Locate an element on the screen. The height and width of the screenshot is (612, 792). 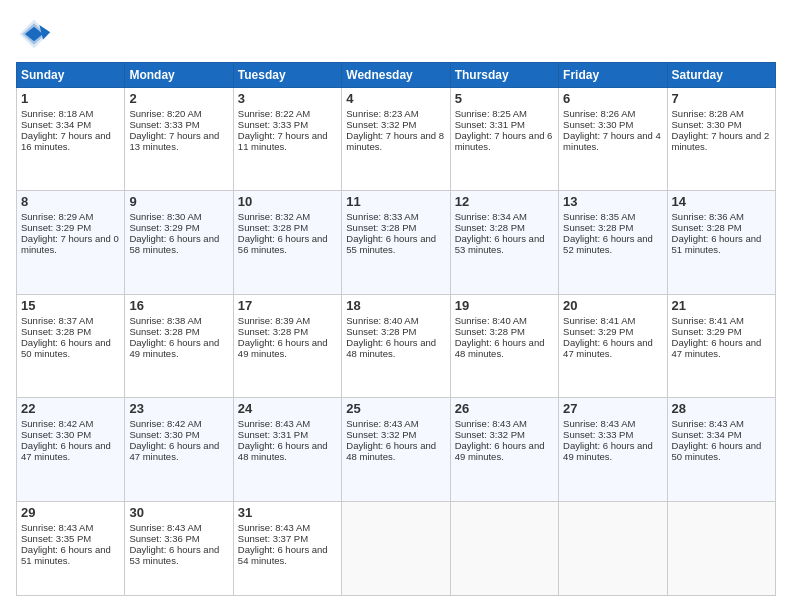
calendar-cell: 27Sunrise: 8:43 AMSunset: 3:33 PMDayligh… is located at coordinates (613, 450).